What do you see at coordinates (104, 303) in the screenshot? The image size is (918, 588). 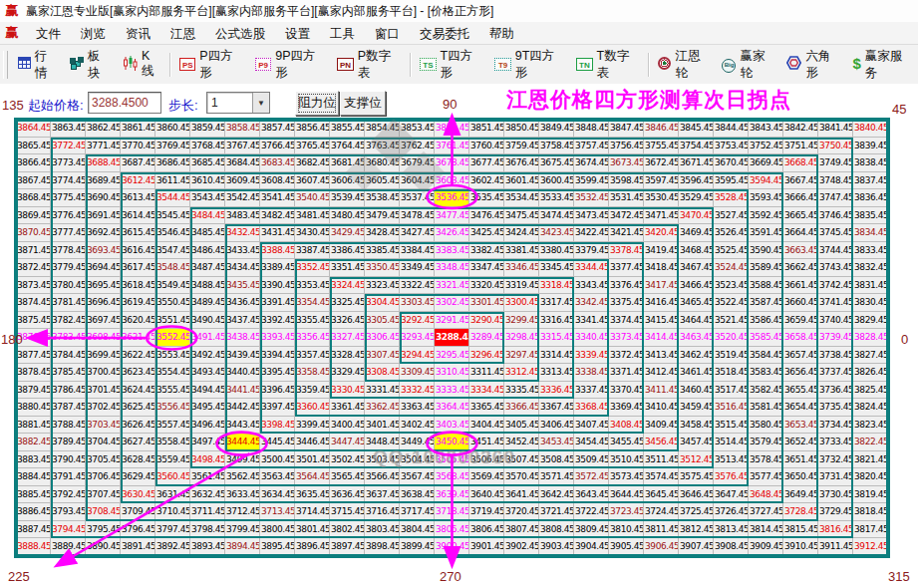 I see `grid-cell: 3696.45` at bounding box center [104, 303].